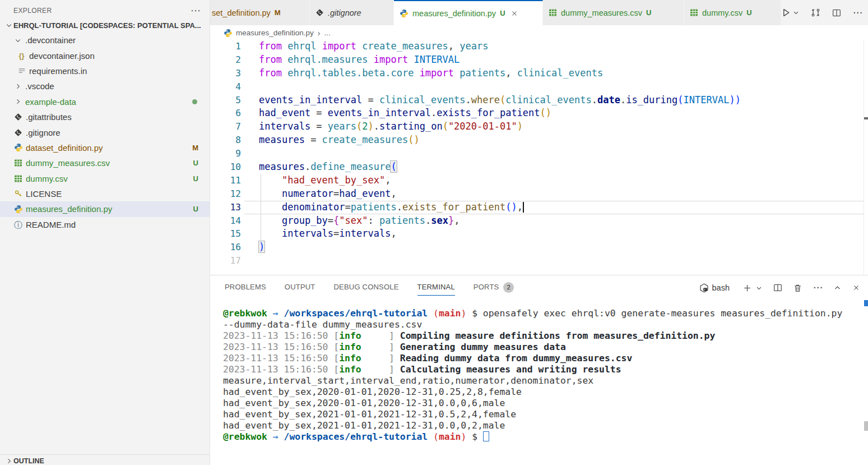 The image size is (868, 465). What do you see at coordinates (319, 12) in the screenshot?
I see `git-icon` at bounding box center [319, 12].